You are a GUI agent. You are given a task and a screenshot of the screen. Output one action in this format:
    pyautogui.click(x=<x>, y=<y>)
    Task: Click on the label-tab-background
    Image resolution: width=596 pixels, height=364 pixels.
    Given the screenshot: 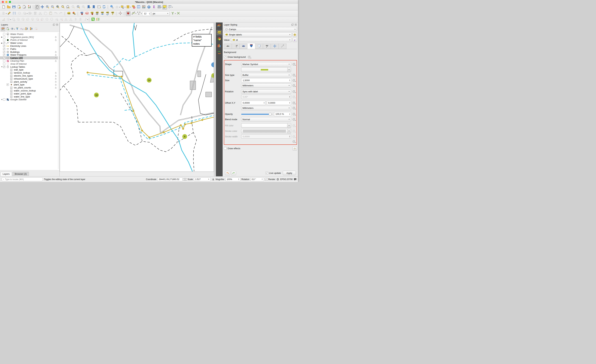 What is the action you would take?
    pyautogui.click(x=251, y=46)
    